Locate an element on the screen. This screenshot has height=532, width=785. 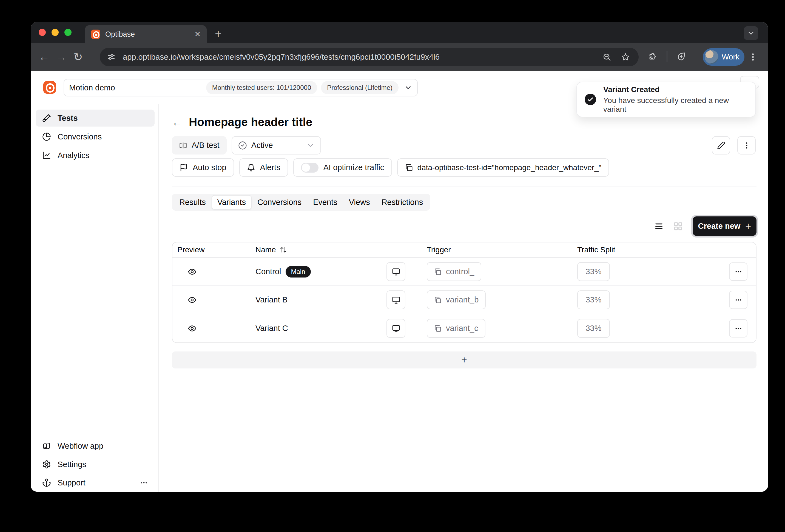
tab-search-button is located at coordinates (751, 33).